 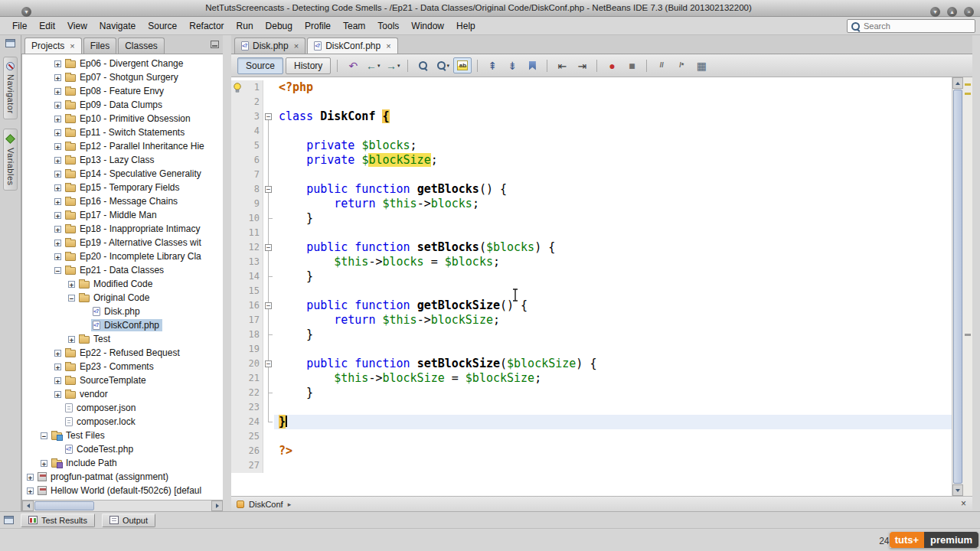 I want to click on history-view-button: History, so click(x=308, y=66).